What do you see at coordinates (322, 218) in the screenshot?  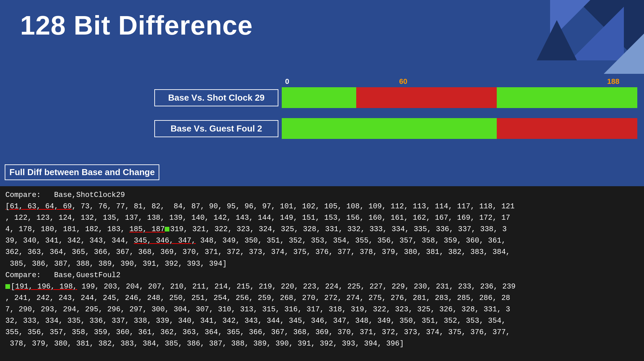 I see `text-line-3: , 122, 123, 124, 132, 135, 137, 138, 139…` at bounding box center [322, 218].